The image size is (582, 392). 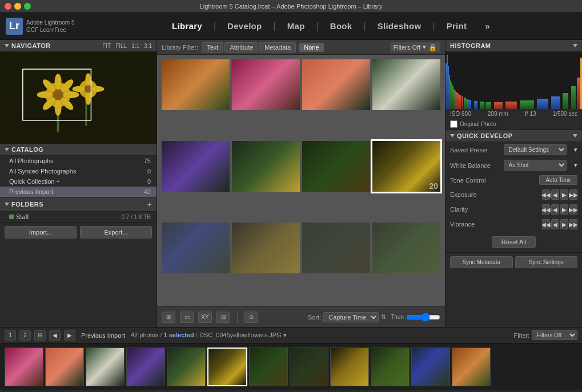 What do you see at coordinates (555, 195) in the screenshot?
I see `exposure-dec: ◀` at bounding box center [555, 195].